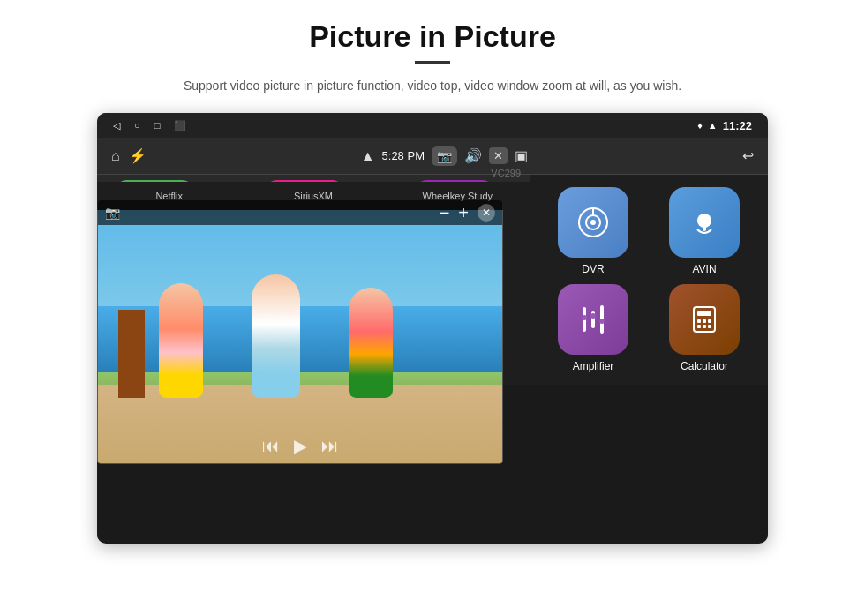 The height and width of the screenshot is (616, 865). Describe the element at coordinates (138, 155) in the screenshot. I see `usb-icon: ⚡` at that location.